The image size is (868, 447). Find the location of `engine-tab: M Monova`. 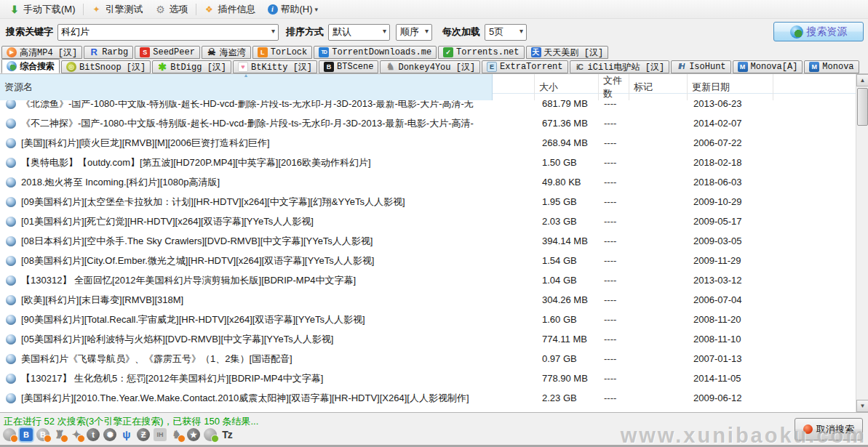

engine-tab: M Monova is located at coordinates (831, 67).